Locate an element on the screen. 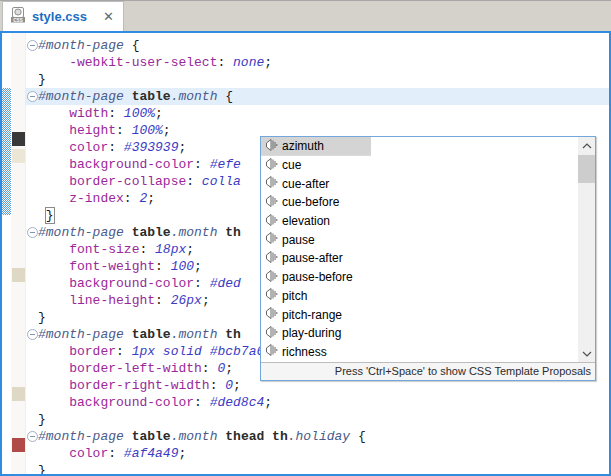 This screenshot has width=611, height=476. scroll-up-button is located at coordinates (586, 146).